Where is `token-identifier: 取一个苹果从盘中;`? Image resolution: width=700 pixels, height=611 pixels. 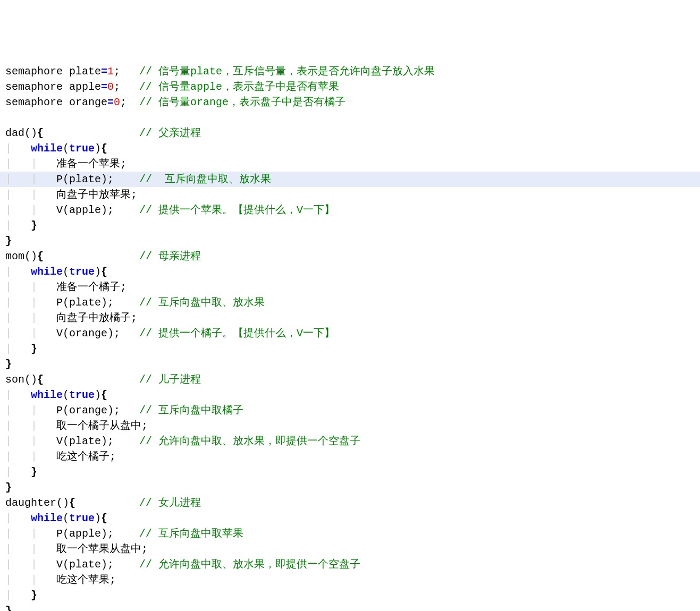 token-identifier: 取一个苹果从盘中; is located at coordinates (102, 549).